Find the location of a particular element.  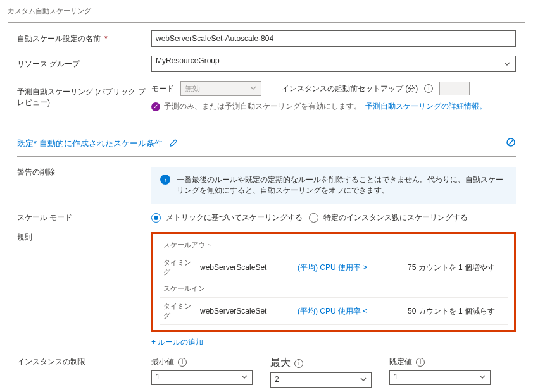

radio-scale-fixed is located at coordinates (314, 217).